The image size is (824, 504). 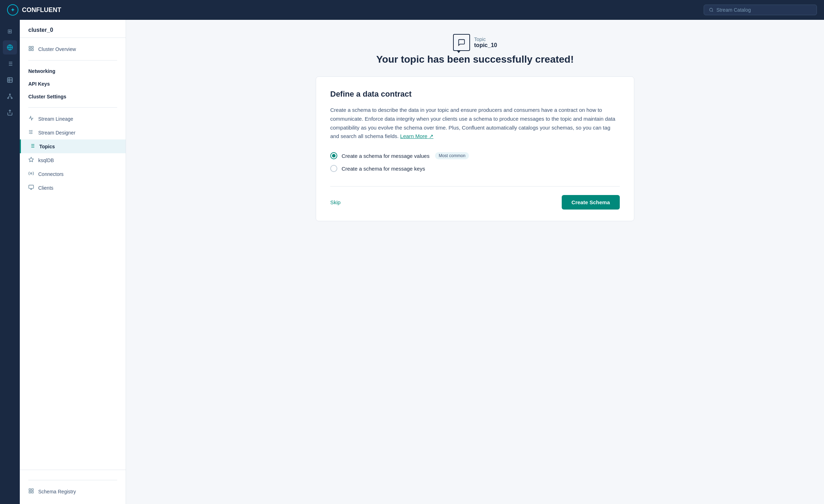 What do you see at coordinates (475, 162) in the screenshot?
I see `schema-radio-group: Create a schema for message values Most …` at bounding box center [475, 162].